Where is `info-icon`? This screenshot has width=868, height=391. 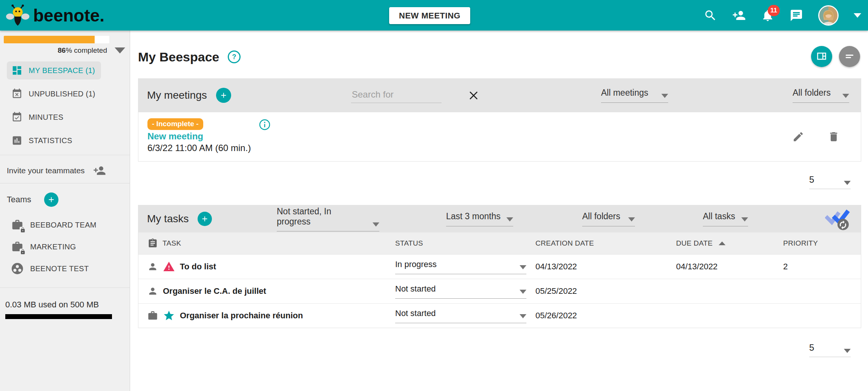
info-icon is located at coordinates (265, 125).